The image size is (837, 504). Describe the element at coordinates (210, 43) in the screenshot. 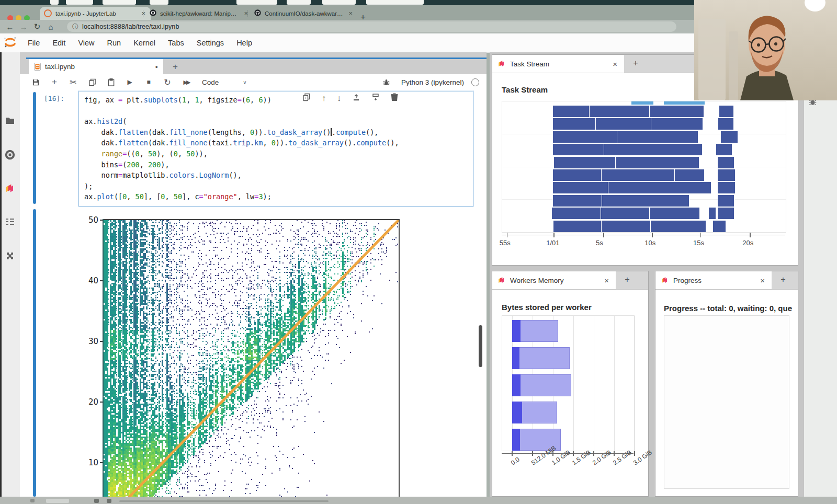

I see `menu-settings: Settings` at that location.